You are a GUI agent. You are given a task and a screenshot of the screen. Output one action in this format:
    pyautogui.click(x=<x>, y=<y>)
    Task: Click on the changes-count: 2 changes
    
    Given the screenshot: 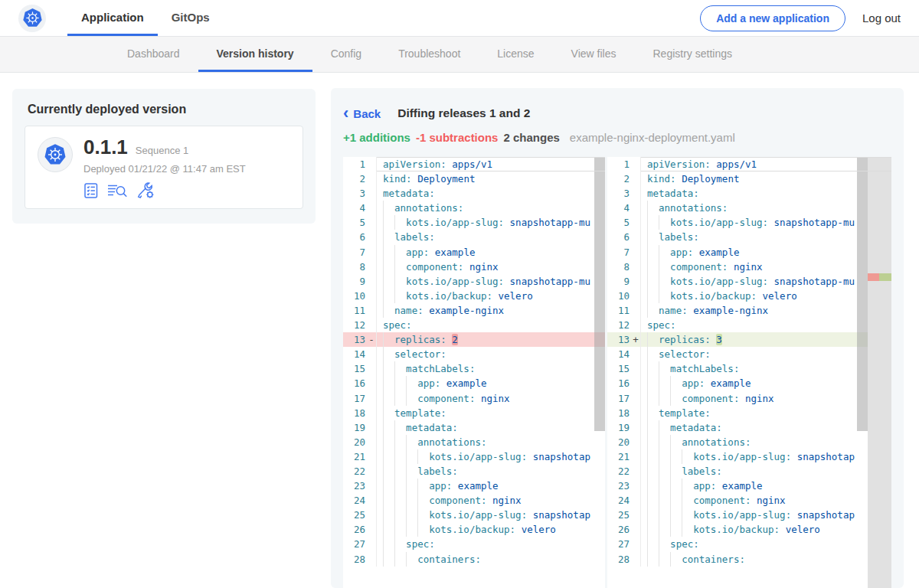 What is the action you would take?
    pyautogui.click(x=531, y=138)
    